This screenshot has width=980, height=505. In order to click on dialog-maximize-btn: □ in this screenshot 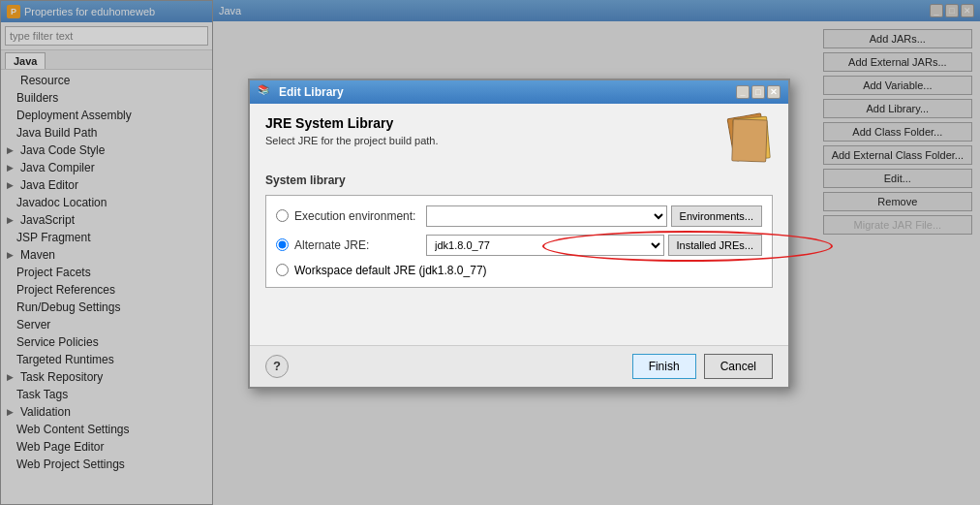, I will do `click(758, 92)`.